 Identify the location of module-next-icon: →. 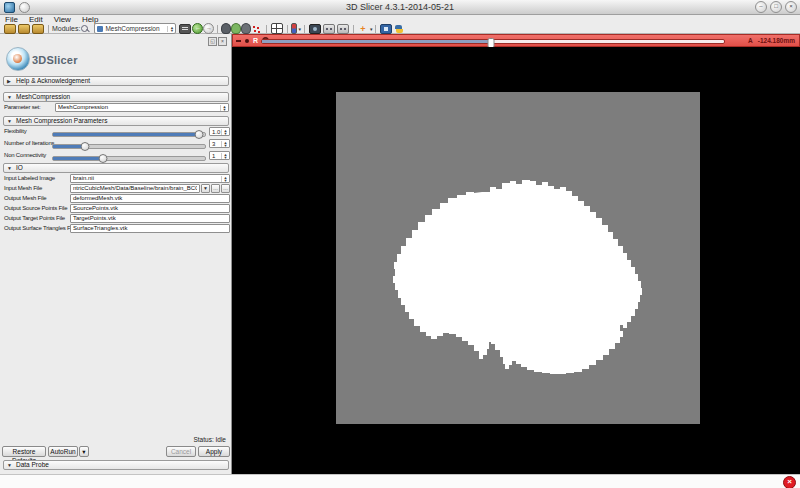
(208, 28).